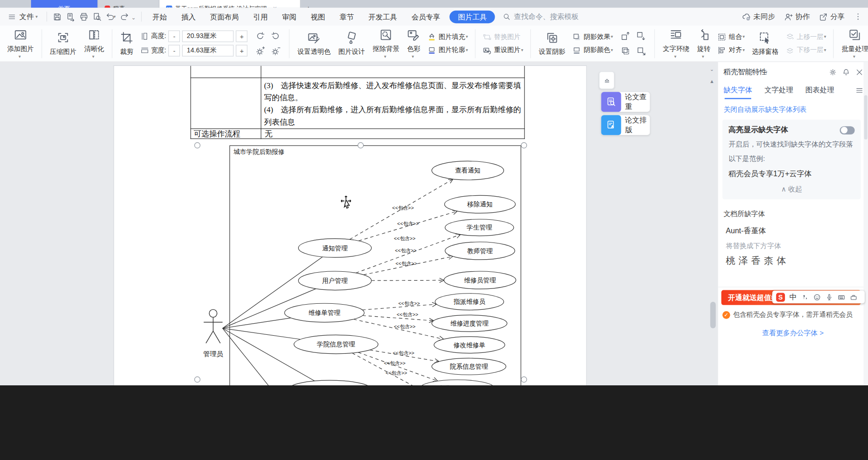 This screenshot has height=460, width=868. Describe the element at coordinates (383, 17) in the screenshot. I see `ribbon-tab-7: 开发工具` at that location.